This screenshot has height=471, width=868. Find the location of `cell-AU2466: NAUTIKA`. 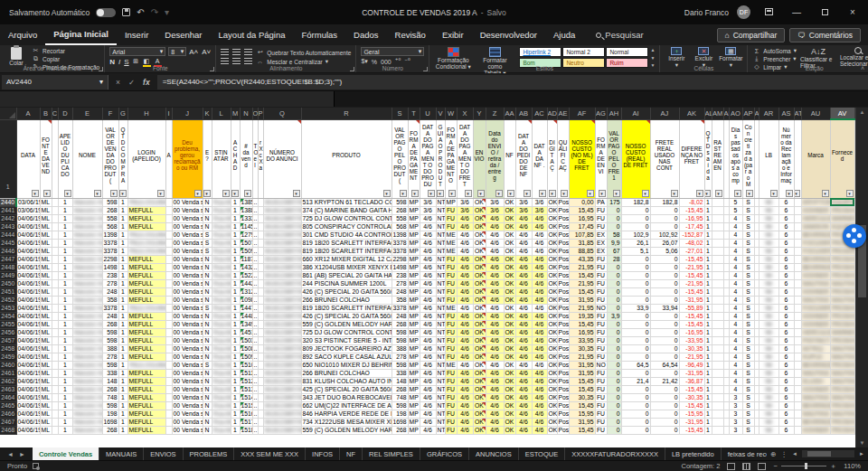

cell-AU2466: NAUTIKA is located at coordinates (816, 414).